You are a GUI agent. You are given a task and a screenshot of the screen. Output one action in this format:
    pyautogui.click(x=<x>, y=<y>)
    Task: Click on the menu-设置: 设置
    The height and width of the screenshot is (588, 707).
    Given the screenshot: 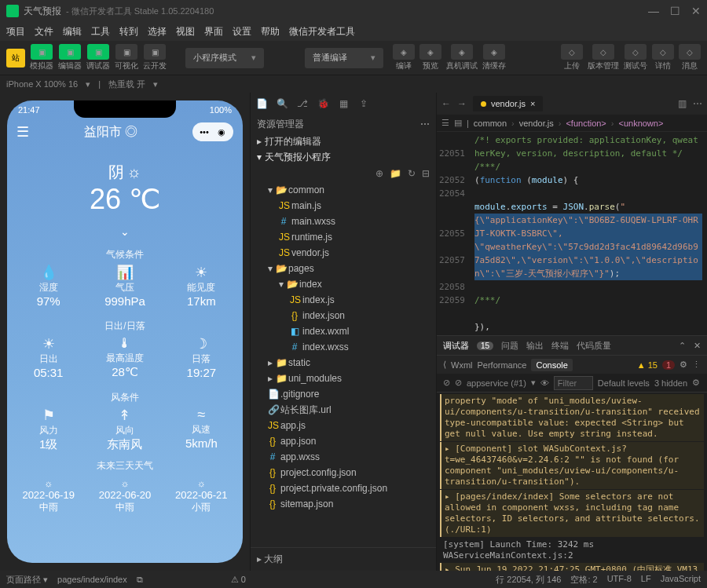 What is the action you would take?
    pyautogui.click(x=242, y=31)
    